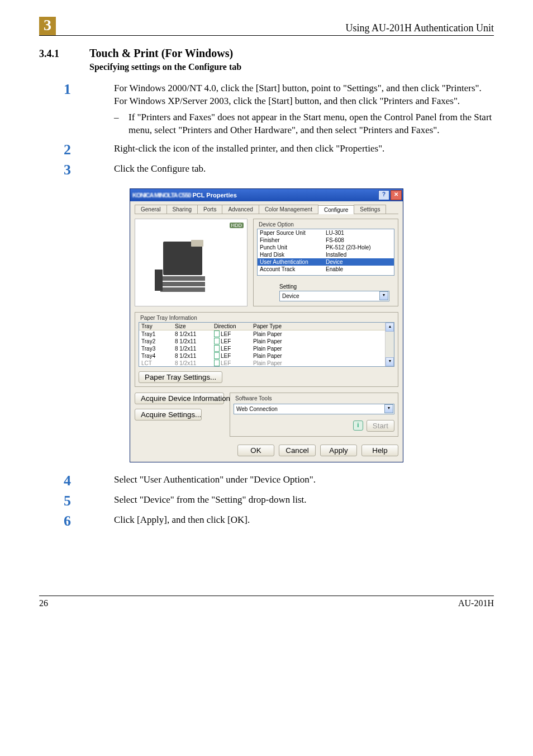 This screenshot has height=756, width=533. What do you see at coordinates (389, 344) in the screenshot?
I see `scrollbar: ▴▾` at bounding box center [389, 344].